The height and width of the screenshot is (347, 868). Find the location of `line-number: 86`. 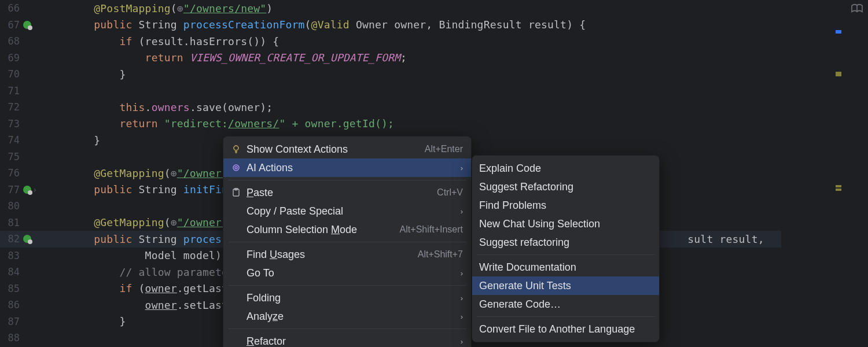

line-number: 86 is located at coordinates (12, 305).